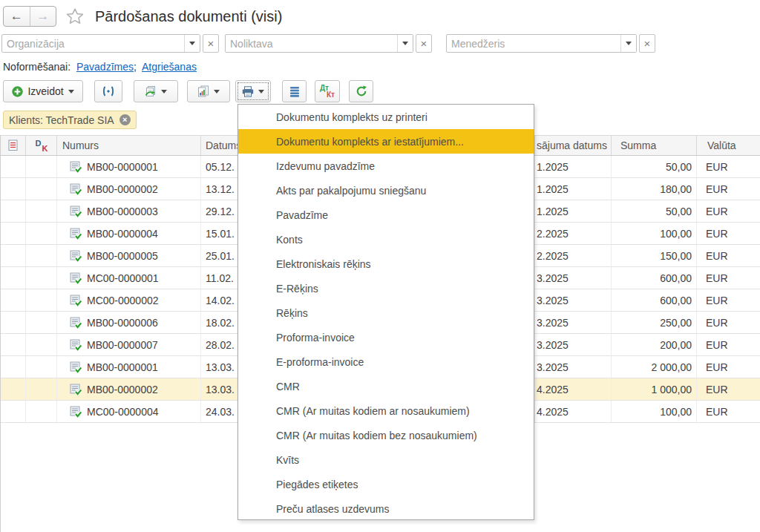 Image resolution: width=760 pixels, height=532 pixels. Describe the element at coordinates (386, 337) in the screenshot. I see `print-menu-item: Proforma-invoice` at that location.